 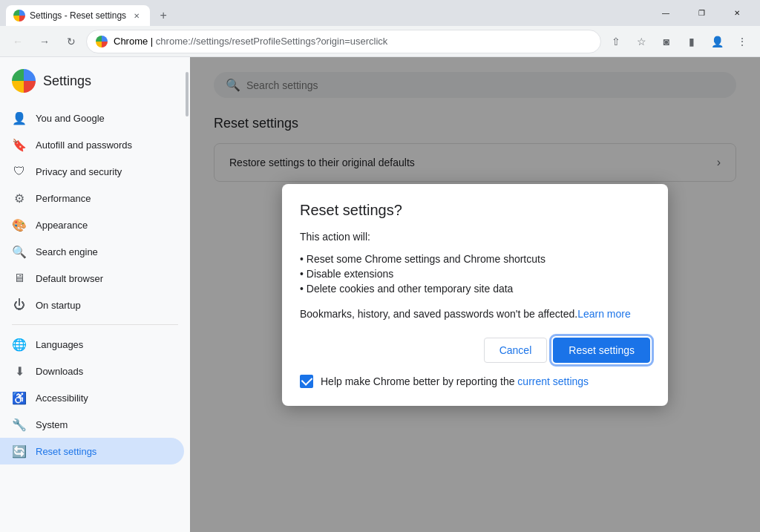 I want to click on sidebar-label-accessibility: Accessibility, so click(x=62, y=398).